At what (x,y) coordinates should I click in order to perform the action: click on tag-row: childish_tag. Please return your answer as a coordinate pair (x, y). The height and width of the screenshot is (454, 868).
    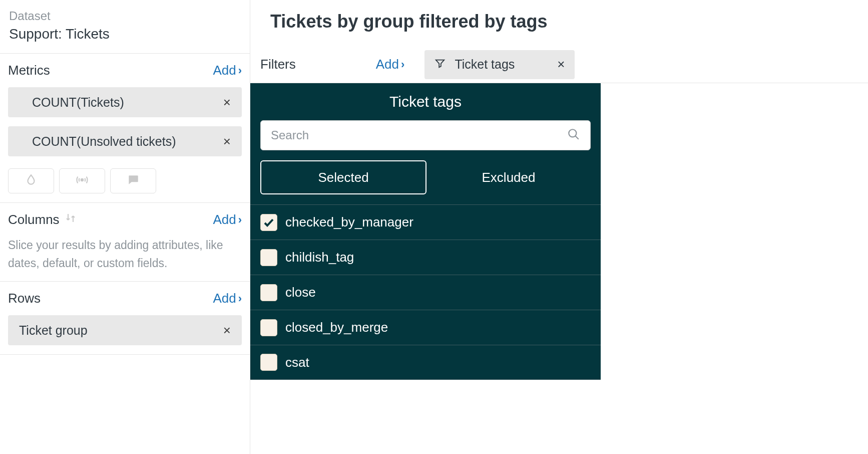
    Looking at the image, I should click on (425, 257).